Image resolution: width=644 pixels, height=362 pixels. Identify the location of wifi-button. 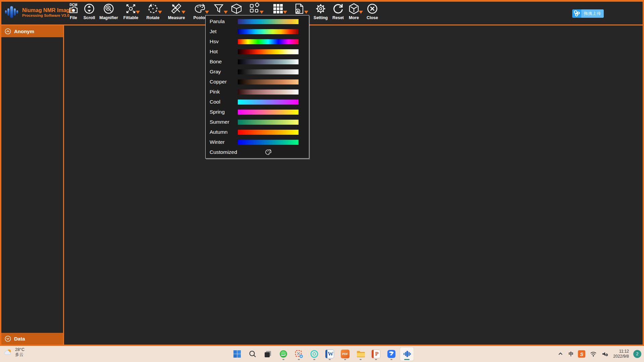
(593, 354).